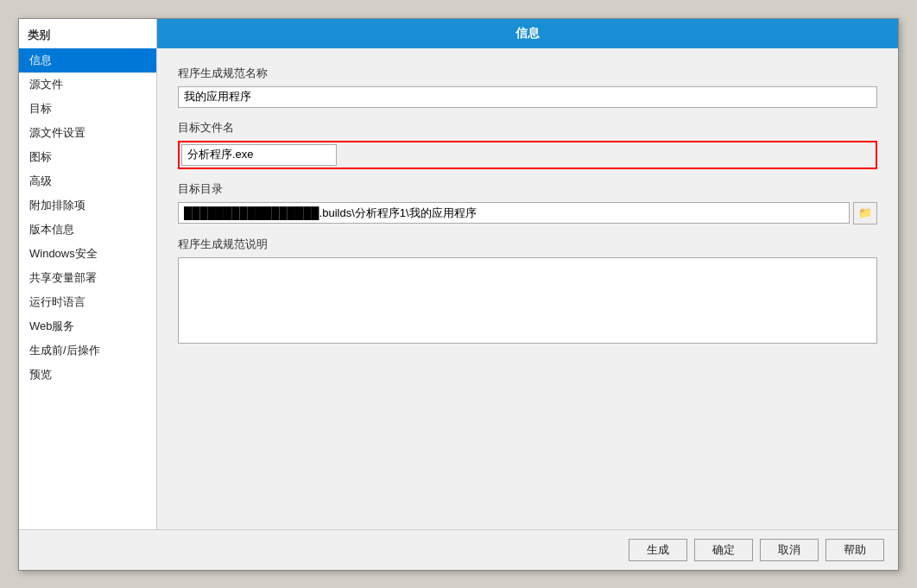  Describe the element at coordinates (528, 244) in the screenshot. I see `program-spec-desc-label: 程序生成规范说明` at that location.